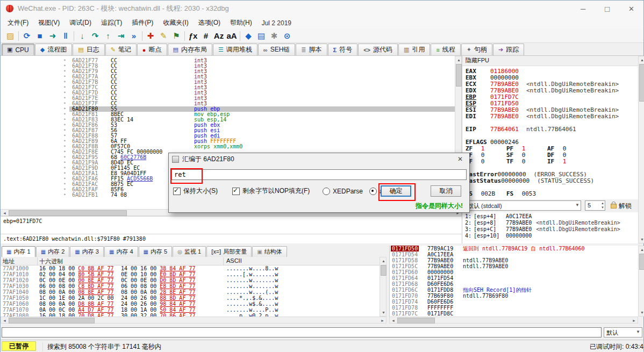 The height and width of the screenshot is (352, 644). I want to click on dump-row: 77AF10700A 00 0C 00 A4 D7 AF 7718 00 1A …, so click(190, 310).